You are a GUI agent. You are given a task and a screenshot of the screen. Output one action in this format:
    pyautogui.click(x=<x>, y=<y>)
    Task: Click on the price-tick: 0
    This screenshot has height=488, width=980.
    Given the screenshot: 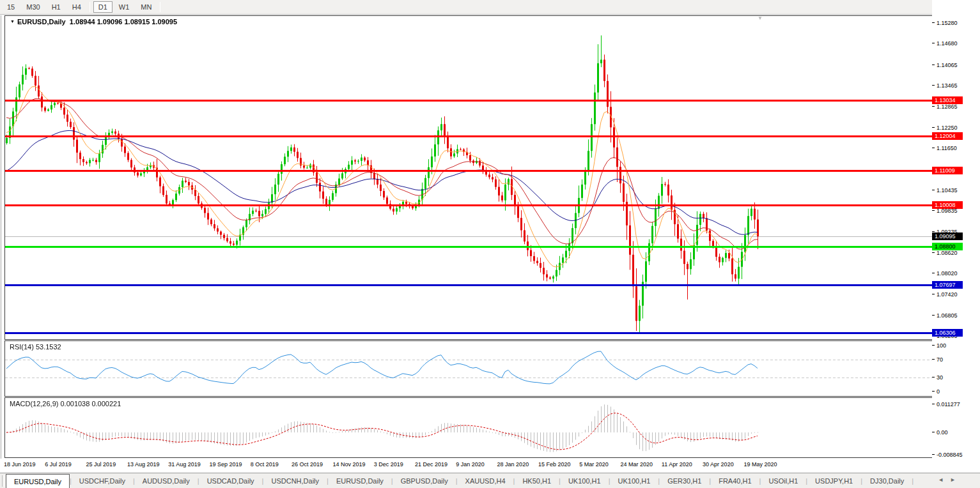 What is the action you would take?
    pyautogui.click(x=936, y=392)
    